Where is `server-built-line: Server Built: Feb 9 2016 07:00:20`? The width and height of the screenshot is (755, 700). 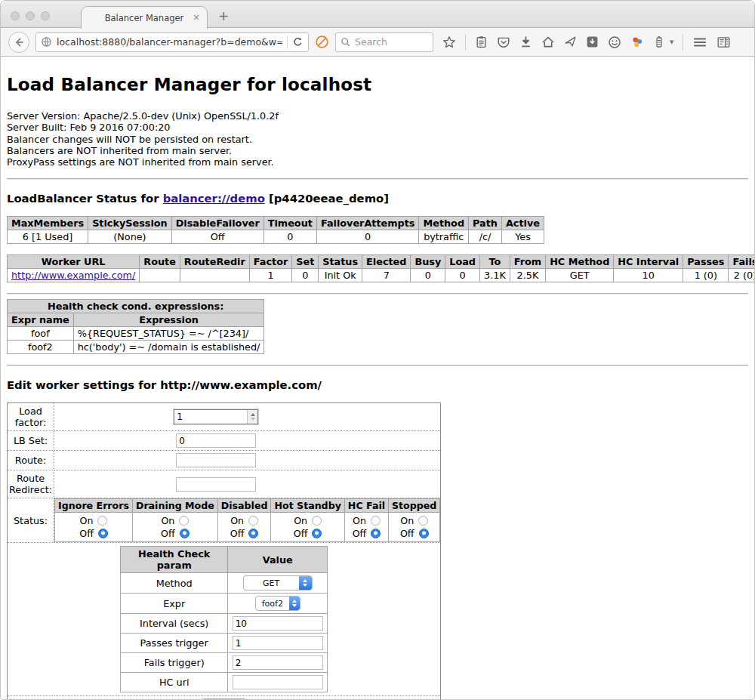
server-built-line: Server Built: Feb 9 2016 07:00:20 is located at coordinates (378, 127).